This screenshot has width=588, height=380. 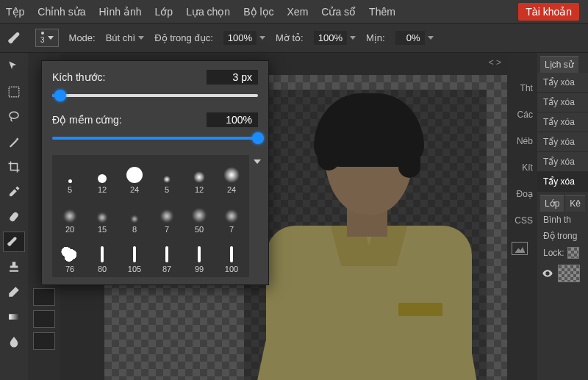 I want to click on tab-layers: Lớp, so click(x=552, y=203).